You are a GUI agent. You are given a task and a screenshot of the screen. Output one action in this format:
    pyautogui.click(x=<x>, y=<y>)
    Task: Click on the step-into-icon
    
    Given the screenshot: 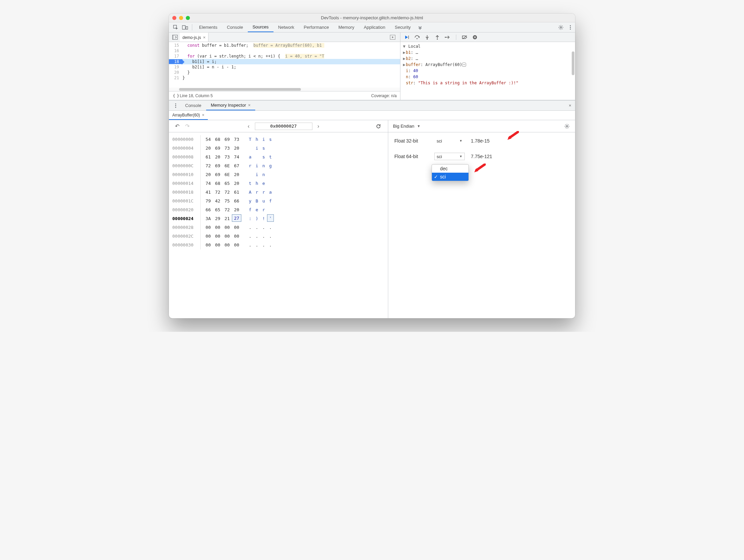 What is the action you would take?
    pyautogui.click(x=427, y=37)
    